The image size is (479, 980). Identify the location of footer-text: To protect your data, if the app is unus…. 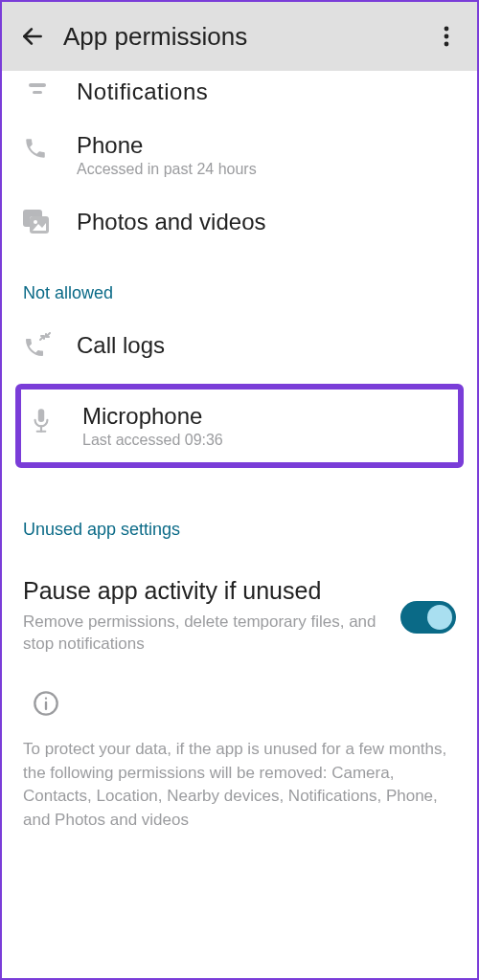
(240, 777).